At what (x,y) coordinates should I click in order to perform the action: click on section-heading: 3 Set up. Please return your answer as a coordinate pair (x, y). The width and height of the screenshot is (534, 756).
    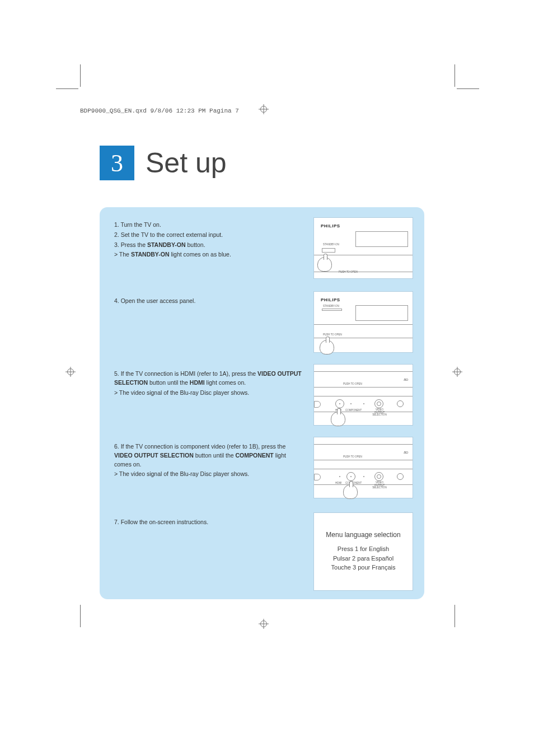
    Looking at the image, I should click on (163, 163).